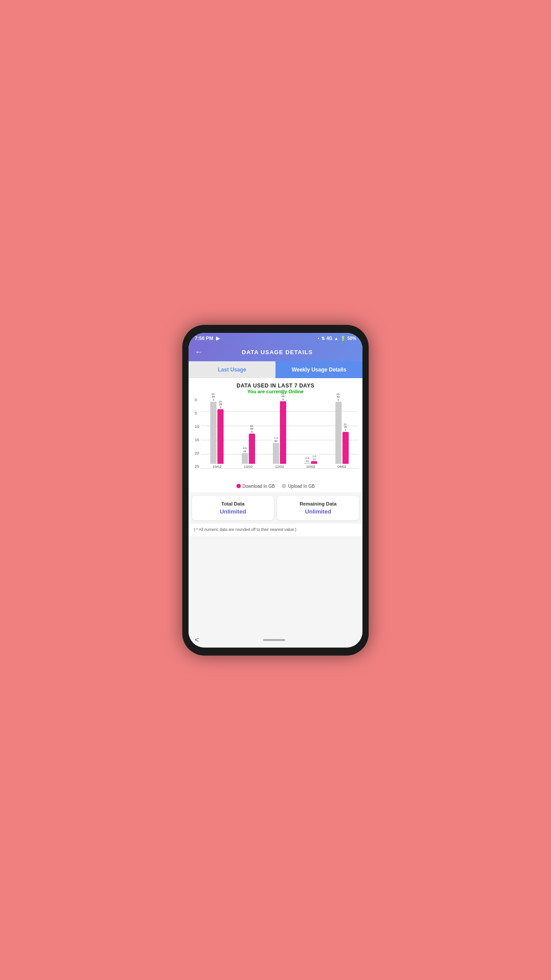  Describe the element at coordinates (276, 429) in the screenshot. I see `chart-section: DATA USED IN LAST 7 DAYS You are current…` at that location.